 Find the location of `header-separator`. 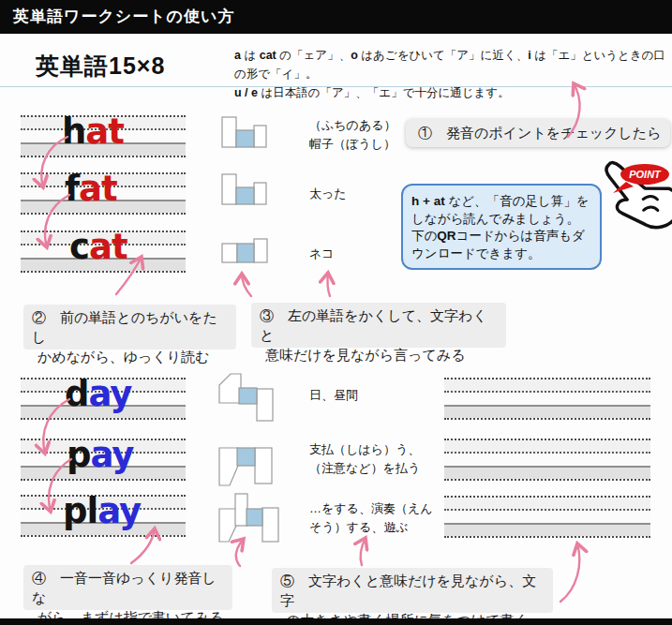

header-separator is located at coordinates (336, 86).